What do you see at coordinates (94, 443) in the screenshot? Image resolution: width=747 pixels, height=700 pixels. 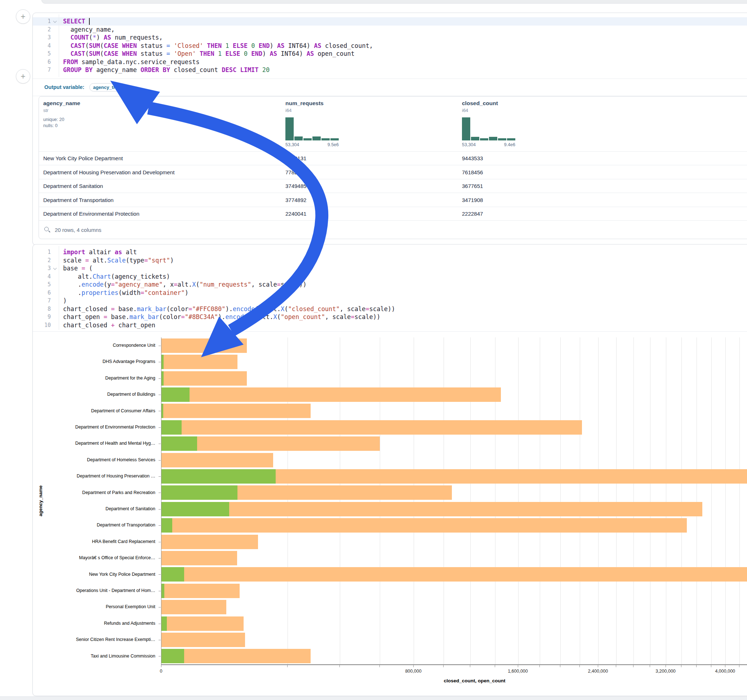 I see `y-axis-label: Department of Health and Mental Hyg…` at bounding box center [94, 443].